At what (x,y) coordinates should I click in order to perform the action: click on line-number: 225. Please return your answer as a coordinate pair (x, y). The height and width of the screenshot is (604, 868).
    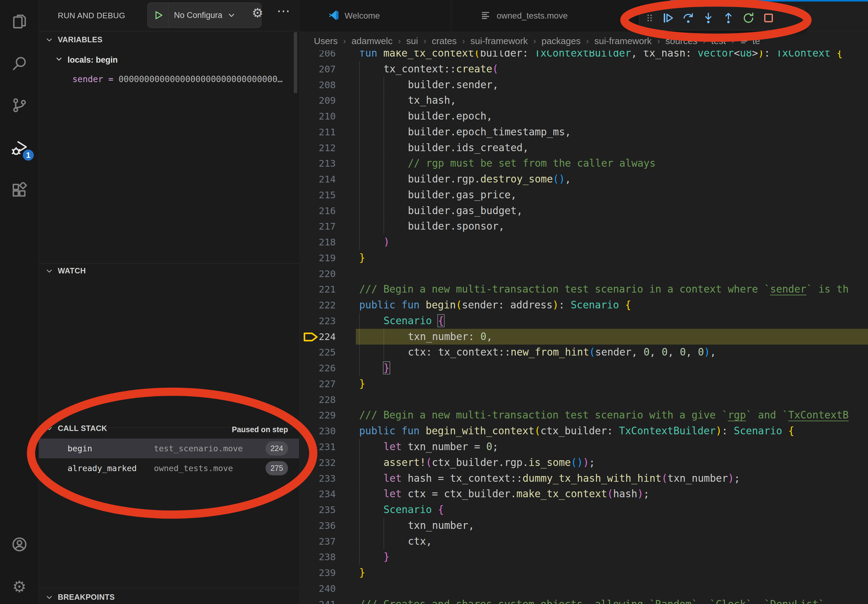
    Looking at the image, I should click on (321, 352).